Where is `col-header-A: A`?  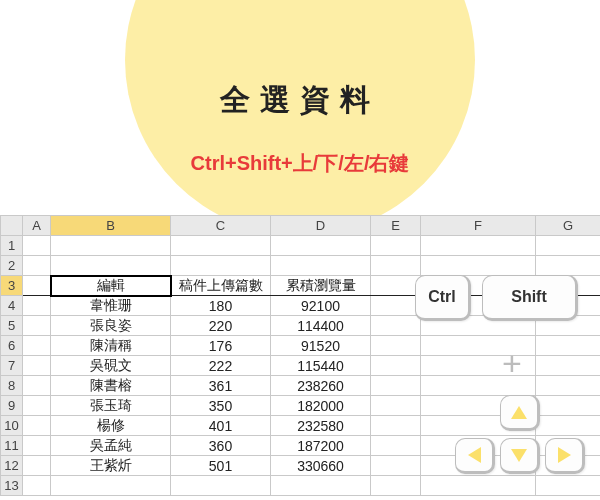
col-header-A: A is located at coordinates (37, 226).